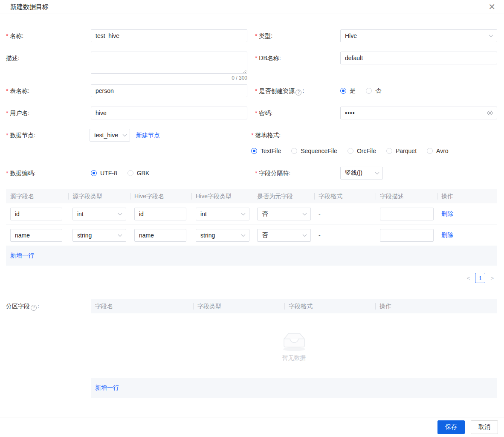 The height and width of the screenshot is (437, 504). I want to click on radio-orcfile: OrcFile, so click(362, 151).